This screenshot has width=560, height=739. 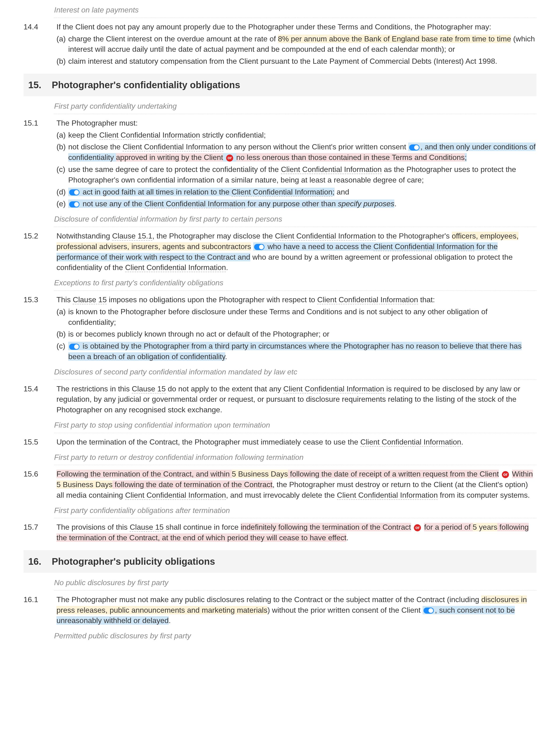 I want to click on text: Notwithstanding, so click(x=84, y=236).